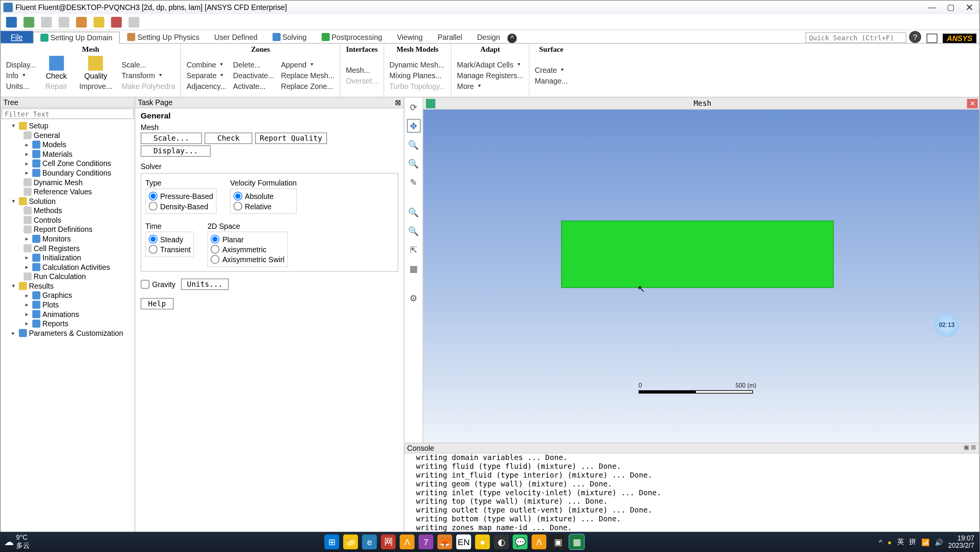  I want to click on tab-collapse: ^, so click(512, 38).